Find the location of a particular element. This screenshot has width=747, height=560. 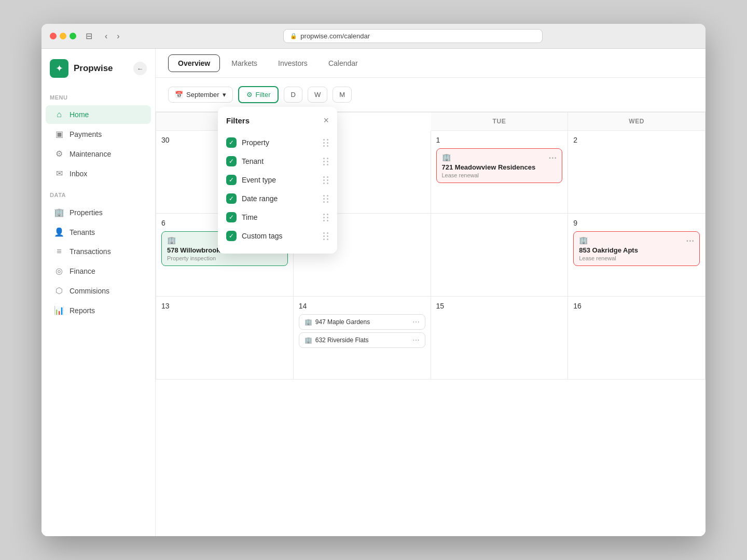

sidebar-item-inbox: ✉ Inbox is located at coordinates (99, 173).